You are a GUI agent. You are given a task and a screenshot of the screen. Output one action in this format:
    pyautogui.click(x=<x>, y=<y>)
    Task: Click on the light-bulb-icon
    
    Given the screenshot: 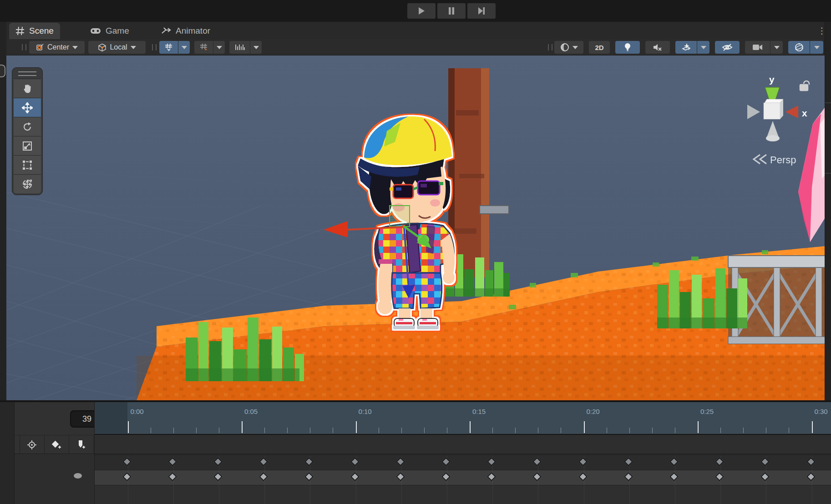 What is the action you would take?
    pyautogui.click(x=628, y=47)
    